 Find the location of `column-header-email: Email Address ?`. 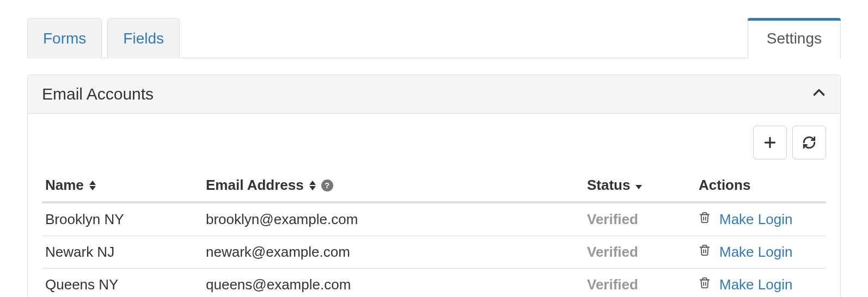

column-header-email: Email Address ? is located at coordinates (393, 187).